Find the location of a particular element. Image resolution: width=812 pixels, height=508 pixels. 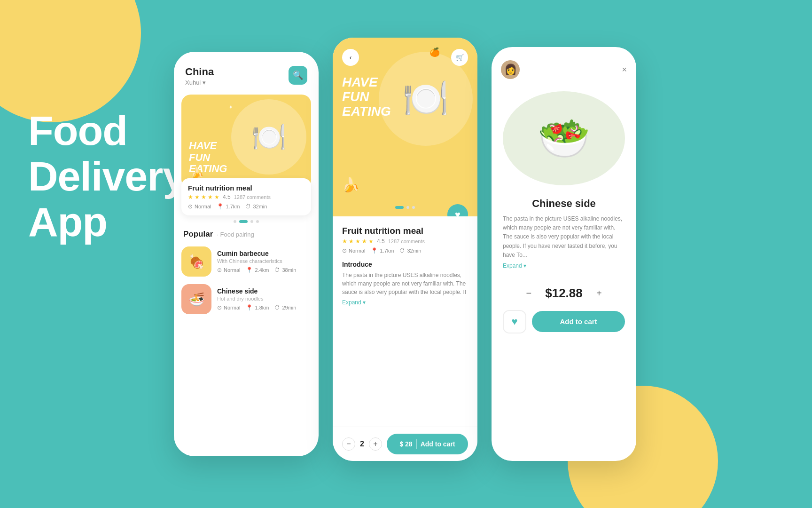

phone3-food-image-area: 🥗 is located at coordinates (564, 138).